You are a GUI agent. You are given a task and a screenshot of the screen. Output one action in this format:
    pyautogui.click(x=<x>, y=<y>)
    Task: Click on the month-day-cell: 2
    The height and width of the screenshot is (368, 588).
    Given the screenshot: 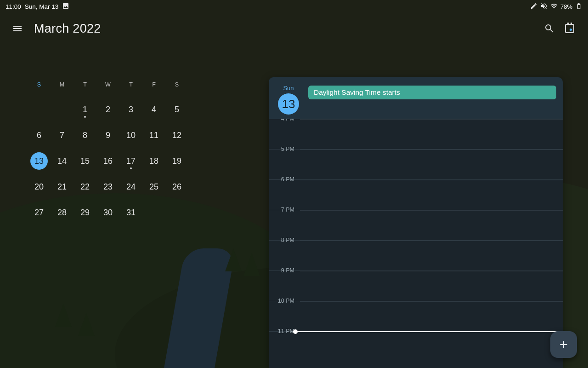 What is the action you would take?
    pyautogui.click(x=108, y=109)
    